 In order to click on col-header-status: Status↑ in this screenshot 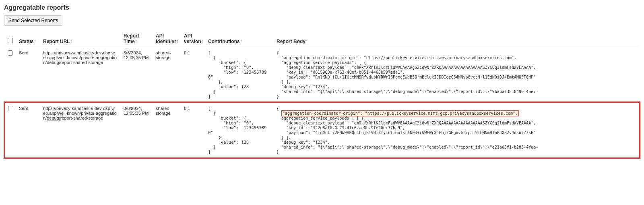, I will do `click(28, 39)`.